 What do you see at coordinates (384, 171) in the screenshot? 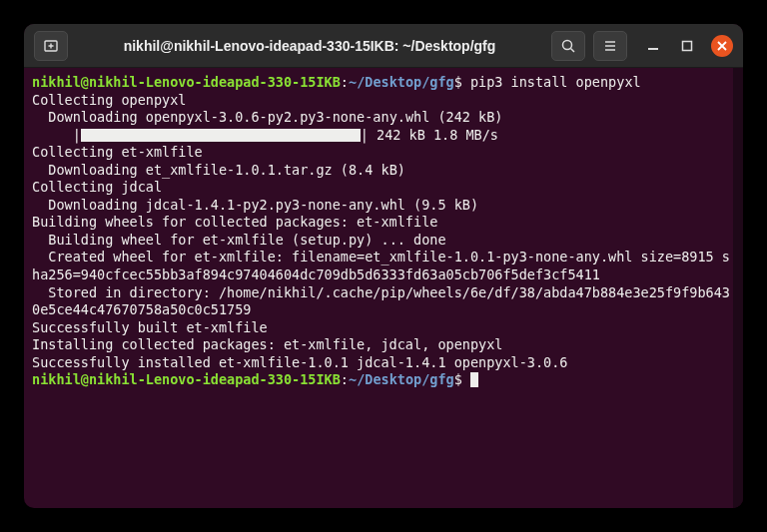
I see `output-line: Downloading et_xmlfile-1.0.1.tar.gz (8.4…` at bounding box center [384, 171].